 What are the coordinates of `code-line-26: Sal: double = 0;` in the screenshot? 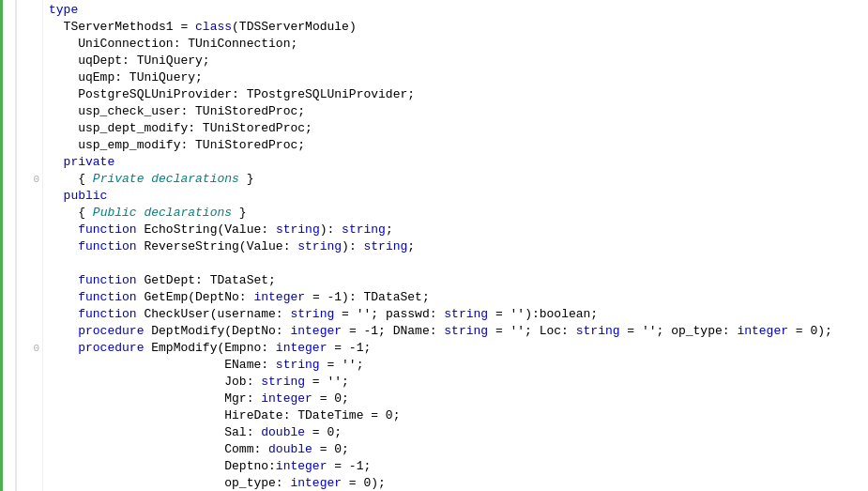 It's located at (458, 433).